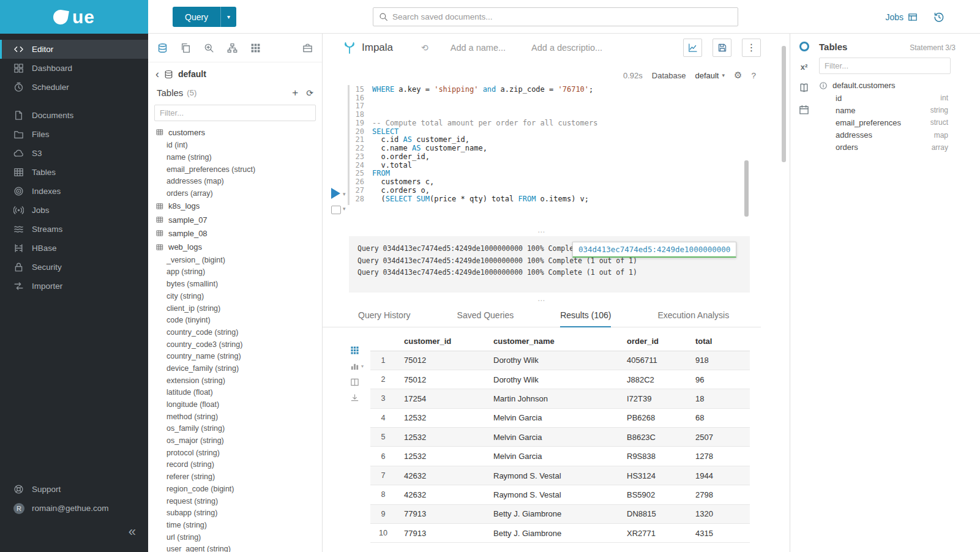  I want to click on global-search, so click(556, 17).